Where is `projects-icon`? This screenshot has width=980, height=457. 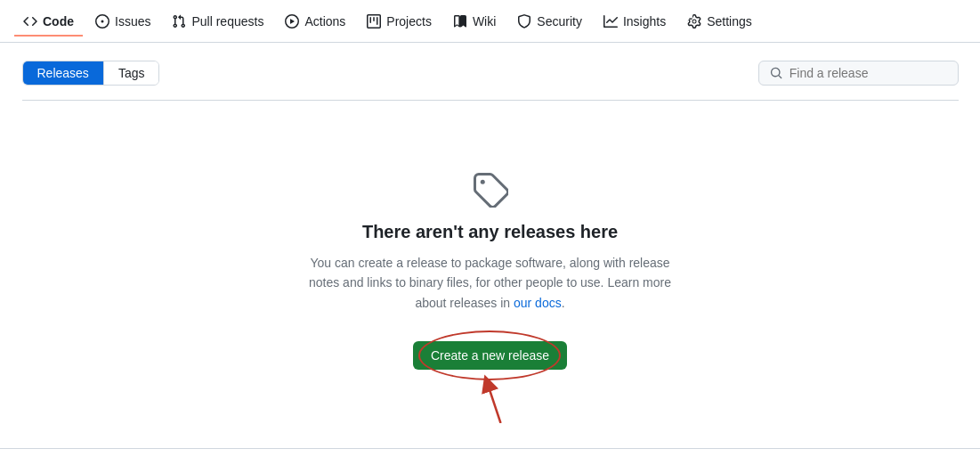
projects-icon is located at coordinates (374, 21).